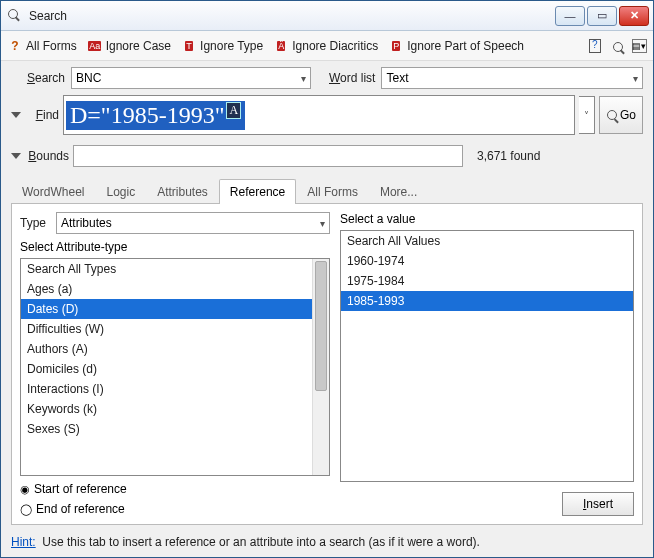 The image size is (654, 558). Describe the element at coordinates (327, 16) in the screenshot. I see `titlebar: Search — ▭ ✕` at that location.